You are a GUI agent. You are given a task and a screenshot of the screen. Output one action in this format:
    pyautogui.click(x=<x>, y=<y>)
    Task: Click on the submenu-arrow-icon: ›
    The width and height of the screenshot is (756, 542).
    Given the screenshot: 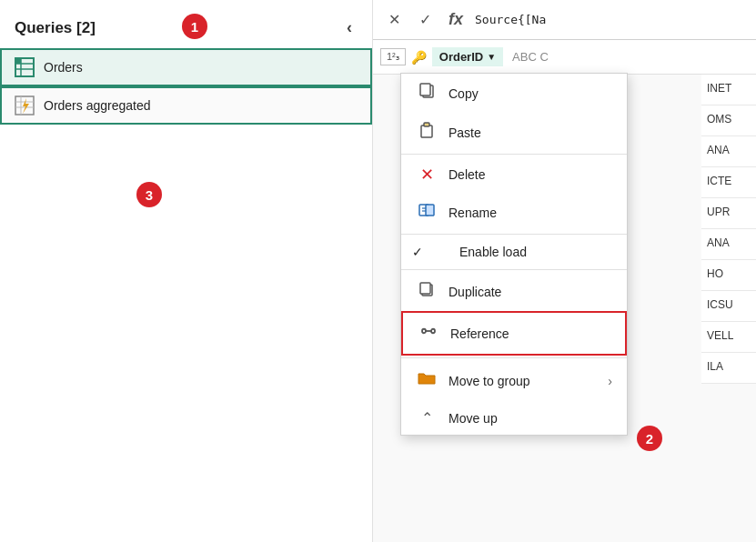 What is the action you would take?
    pyautogui.click(x=610, y=381)
    